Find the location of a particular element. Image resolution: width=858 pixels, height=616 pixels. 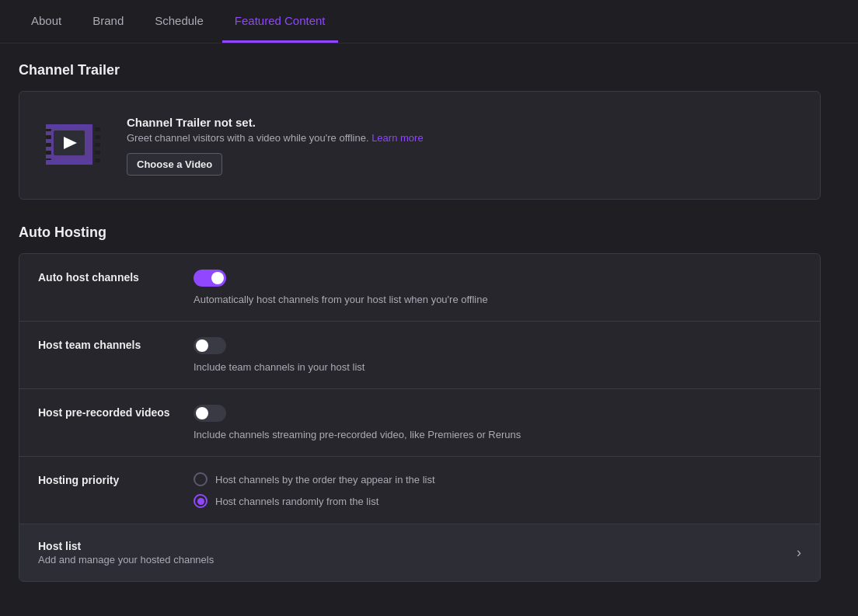

nav-about: About is located at coordinates (47, 22).